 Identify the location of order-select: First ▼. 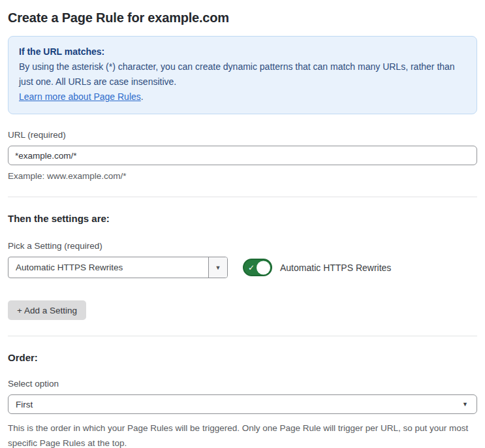
(243, 404).